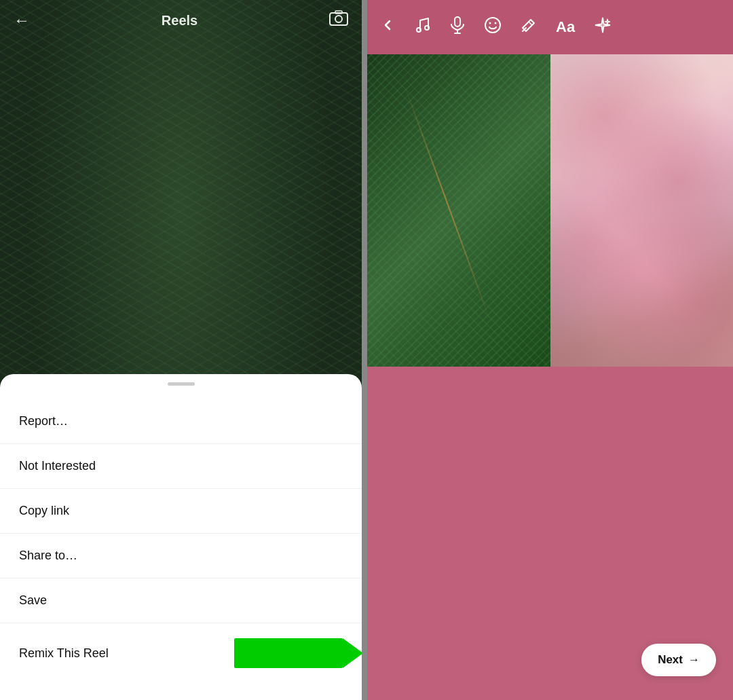  What do you see at coordinates (388, 27) in the screenshot?
I see `back-icon` at bounding box center [388, 27].